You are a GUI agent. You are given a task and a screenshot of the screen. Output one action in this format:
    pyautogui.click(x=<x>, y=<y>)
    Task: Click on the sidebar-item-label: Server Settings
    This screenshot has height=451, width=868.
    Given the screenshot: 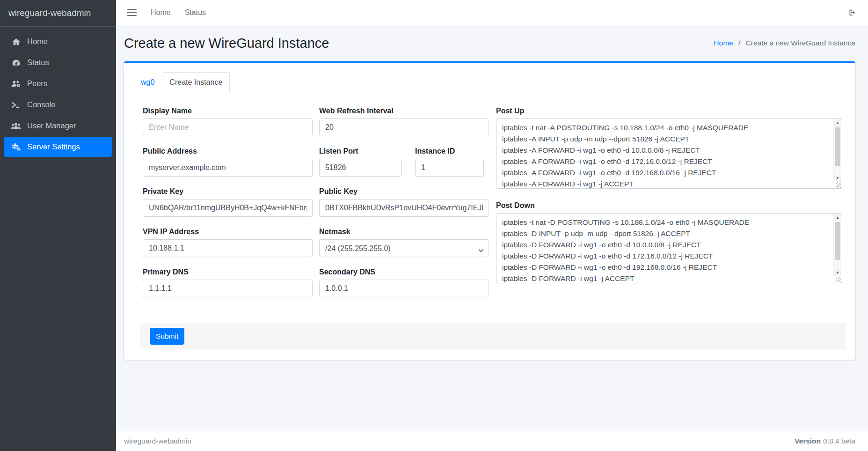 What is the action you would take?
    pyautogui.click(x=53, y=147)
    